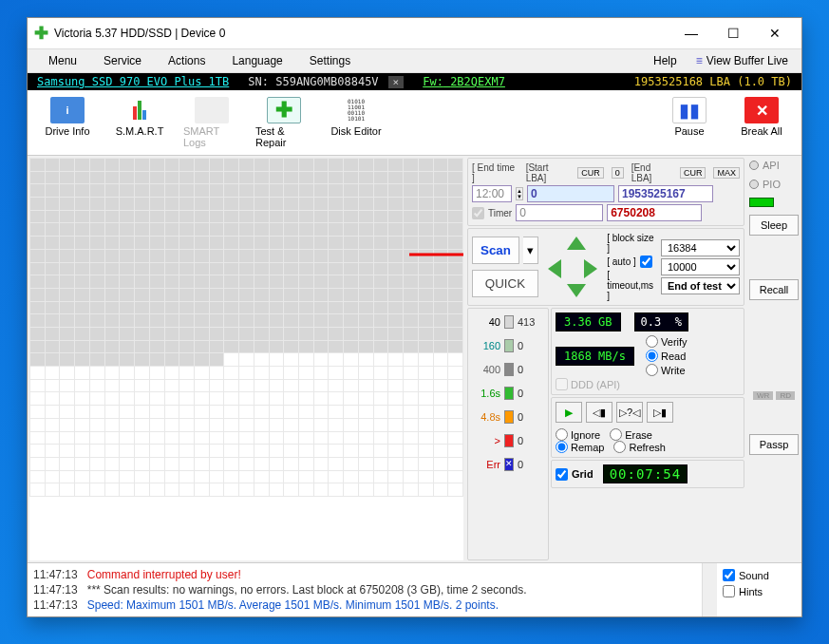 The width and height of the screenshot is (829, 644). I want to click on tab-smart: S.M.A.R.T, so click(140, 123).